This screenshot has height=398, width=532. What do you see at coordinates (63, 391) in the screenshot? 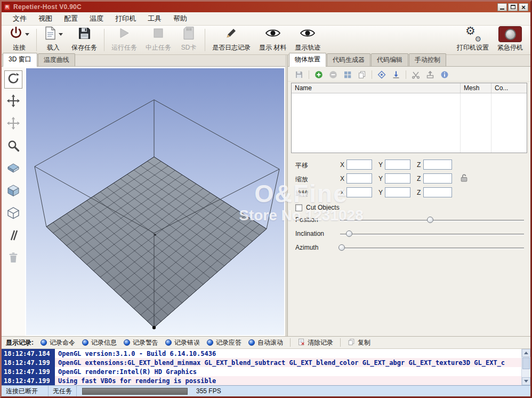
I see `job-status: 无任务` at bounding box center [63, 391].